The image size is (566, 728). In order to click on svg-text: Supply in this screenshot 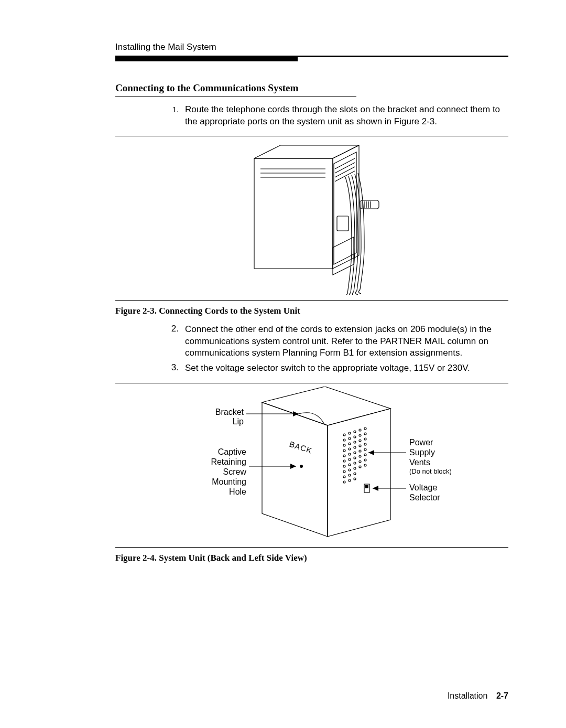, I will do `click(422, 452)`.